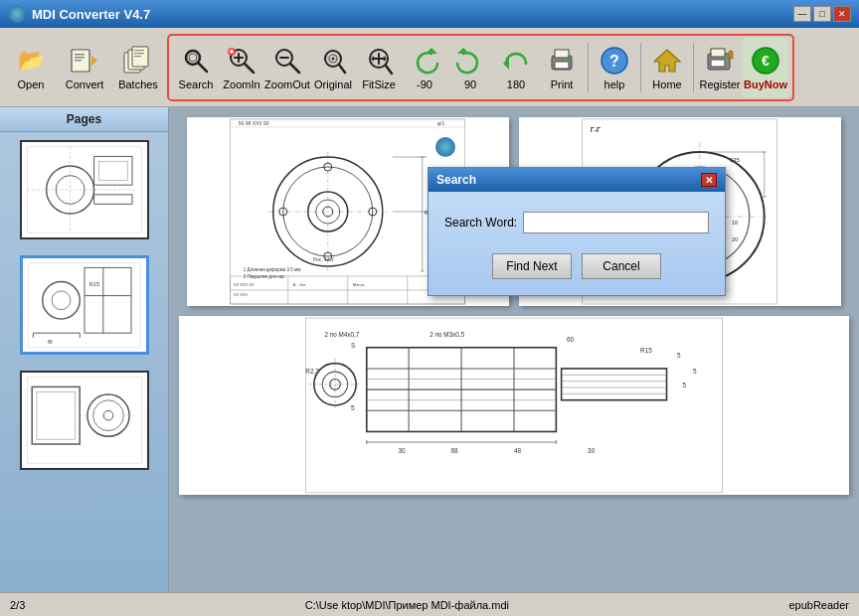  I want to click on rot-neg90-icon, so click(425, 61).